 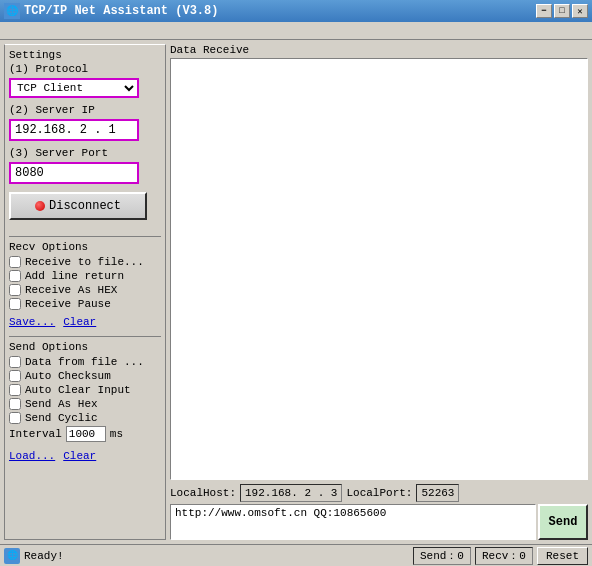 What do you see at coordinates (32, 456) in the screenshot?
I see `send-load-button: Load...` at bounding box center [32, 456].